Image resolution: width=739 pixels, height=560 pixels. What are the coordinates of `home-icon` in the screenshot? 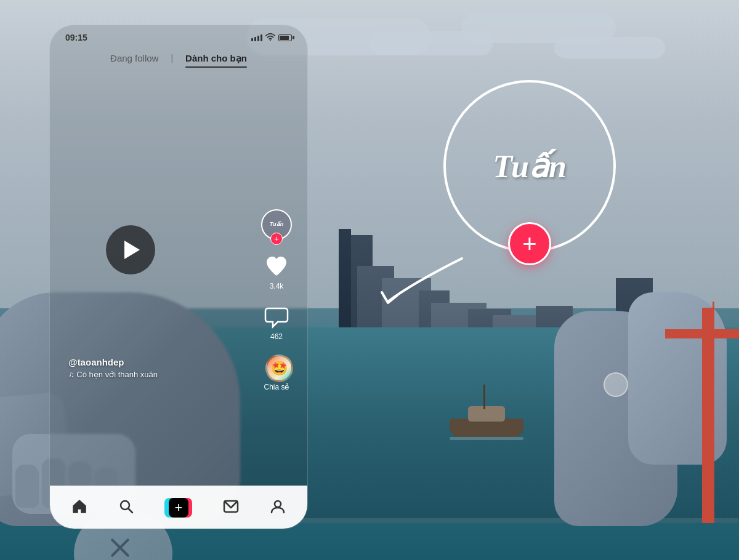 It's located at (79, 508).